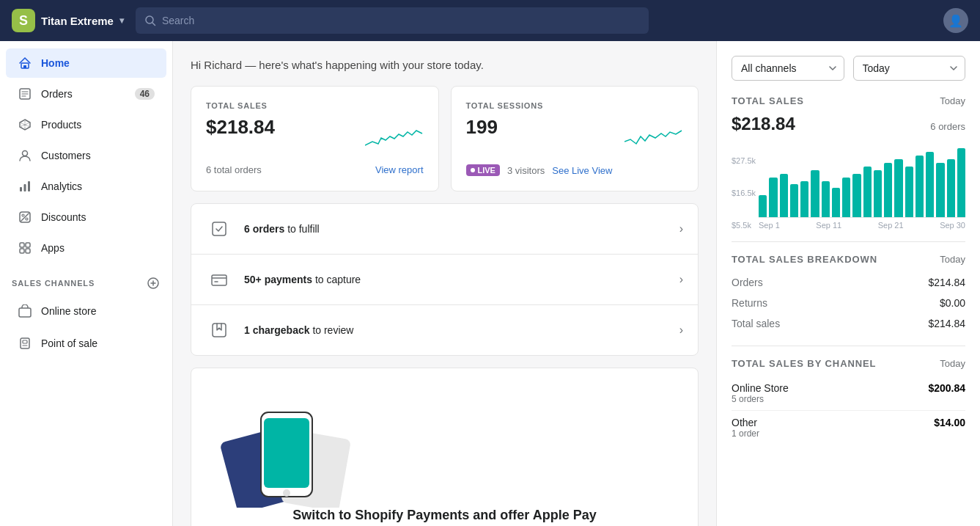 The height and width of the screenshot is (526, 980). Describe the element at coordinates (953, 101) in the screenshot. I see `panel-total-sales-date: Today` at that location.